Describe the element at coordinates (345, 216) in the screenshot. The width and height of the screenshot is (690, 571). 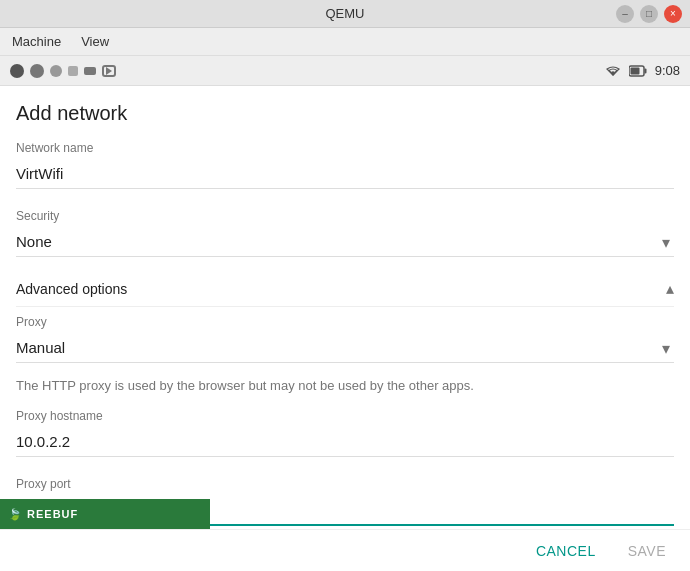
I see `security-label: Security` at that location.